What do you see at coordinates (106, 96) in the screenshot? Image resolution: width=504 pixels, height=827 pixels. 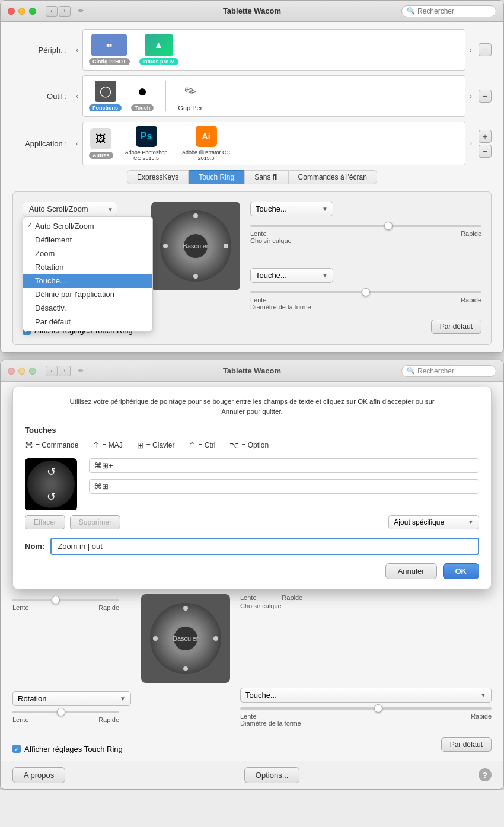 I see `tool-fonctions: ◯ Fonctions` at bounding box center [106, 96].